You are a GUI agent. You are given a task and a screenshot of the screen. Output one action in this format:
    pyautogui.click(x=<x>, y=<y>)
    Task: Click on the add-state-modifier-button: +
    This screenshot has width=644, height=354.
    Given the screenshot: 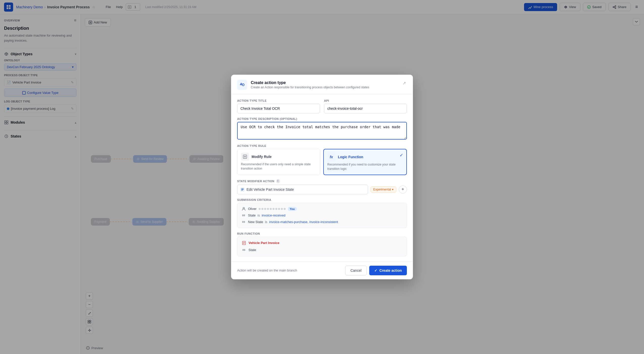 What is the action you would take?
    pyautogui.click(x=403, y=189)
    